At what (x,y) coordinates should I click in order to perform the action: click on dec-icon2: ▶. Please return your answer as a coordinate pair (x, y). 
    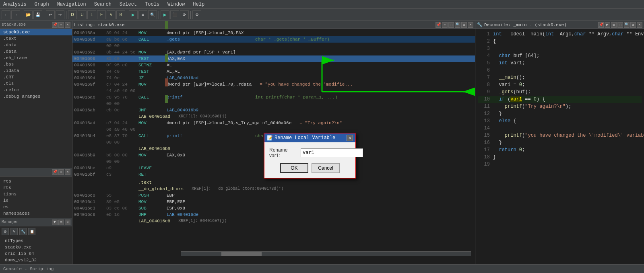
    Looking at the image, I should click on (607, 25).